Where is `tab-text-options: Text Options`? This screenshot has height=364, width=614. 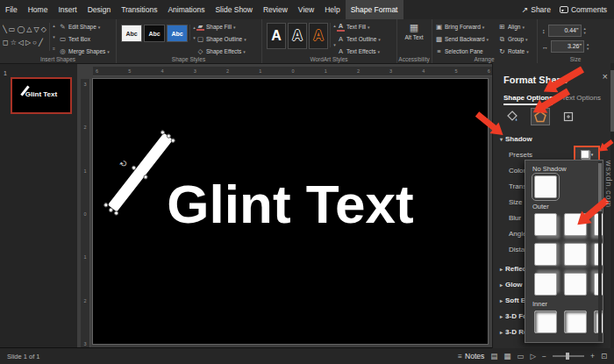 tab-text-options: Text Options is located at coordinates (581, 100).